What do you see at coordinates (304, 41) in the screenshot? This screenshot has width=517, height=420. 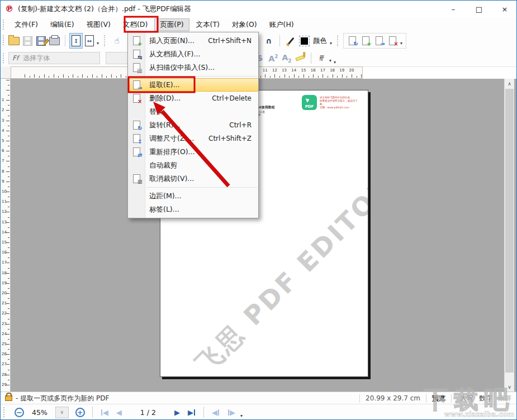 I see `color-swatch-button` at bounding box center [304, 41].